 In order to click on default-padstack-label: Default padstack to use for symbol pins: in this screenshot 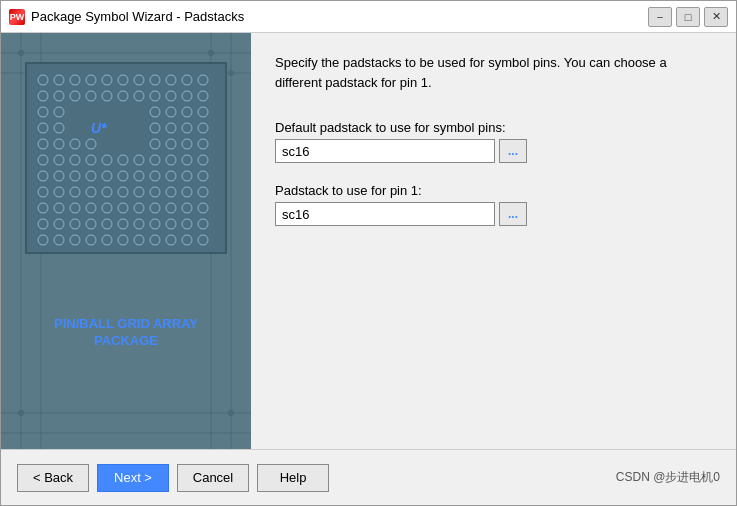, I will do `click(494, 128)`.